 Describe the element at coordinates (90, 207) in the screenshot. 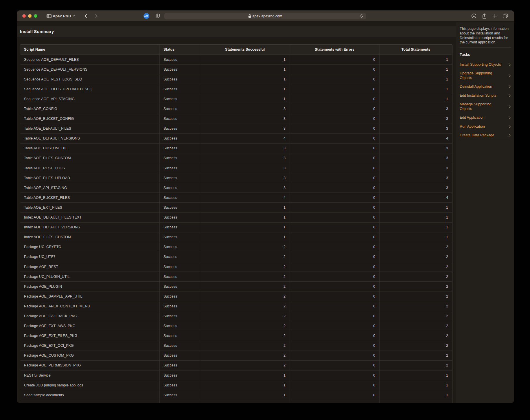

I see `cell-script-name: Table AOE_EXT_FILES` at that location.